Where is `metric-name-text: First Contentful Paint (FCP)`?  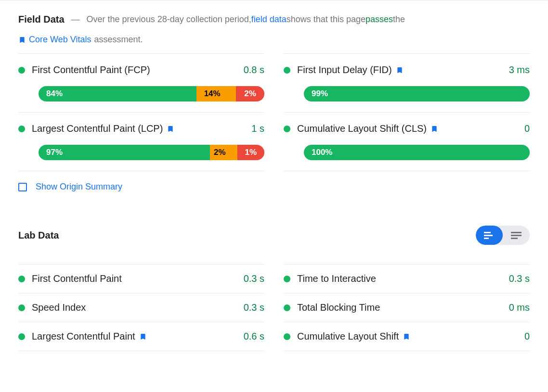 metric-name-text: First Contentful Paint (FCP) is located at coordinates (91, 70).